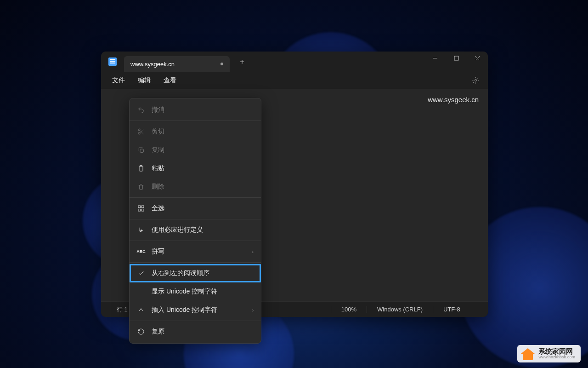  Describe the element at coordinates (141, 310) in the screenshot. I see `caret-icon` at that location.